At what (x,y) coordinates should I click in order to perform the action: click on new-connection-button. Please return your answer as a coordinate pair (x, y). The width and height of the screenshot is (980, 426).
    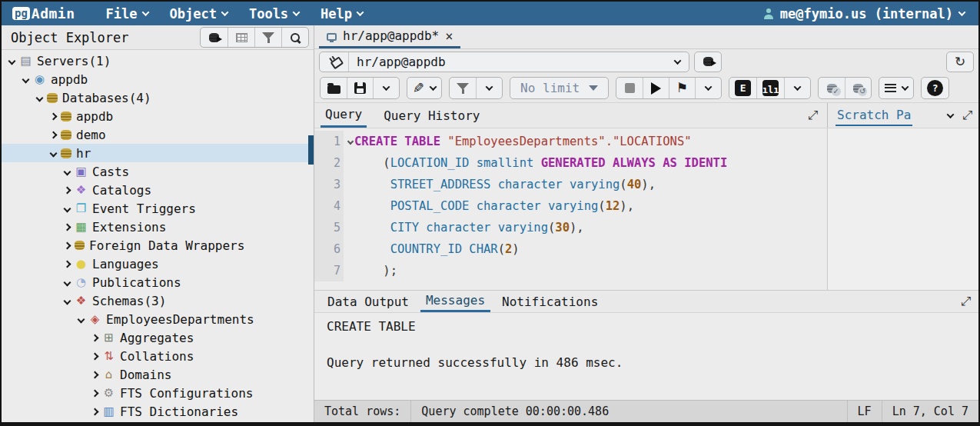
    Looking at the image, I should click on (708, 62).